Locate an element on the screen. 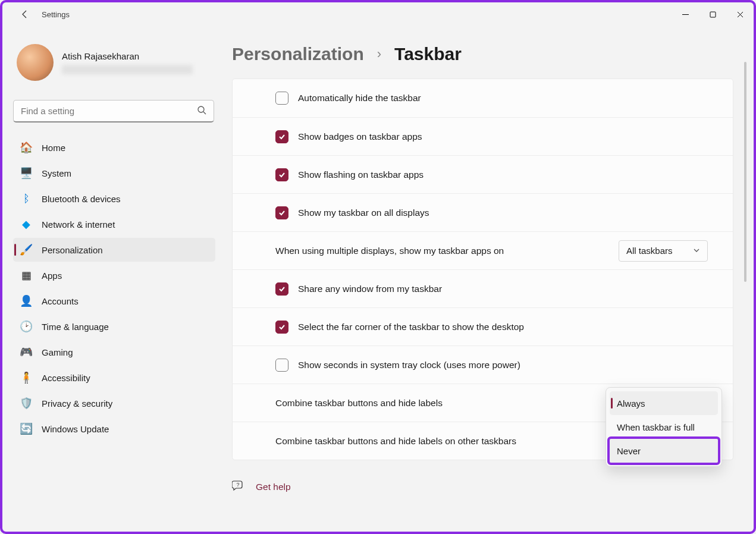  minimize-button is located at coordinates (685, 14).